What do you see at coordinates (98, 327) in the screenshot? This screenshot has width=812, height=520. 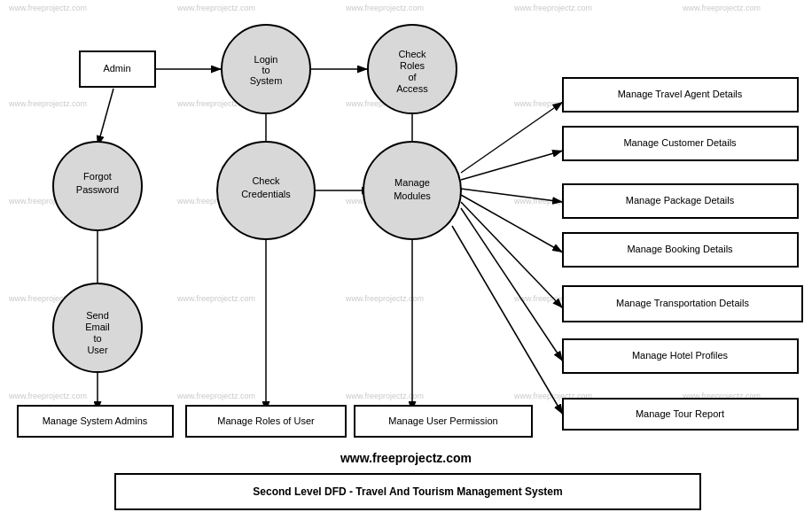 I see `send-email-label-line2: Email` at bounding box center [98, 327].